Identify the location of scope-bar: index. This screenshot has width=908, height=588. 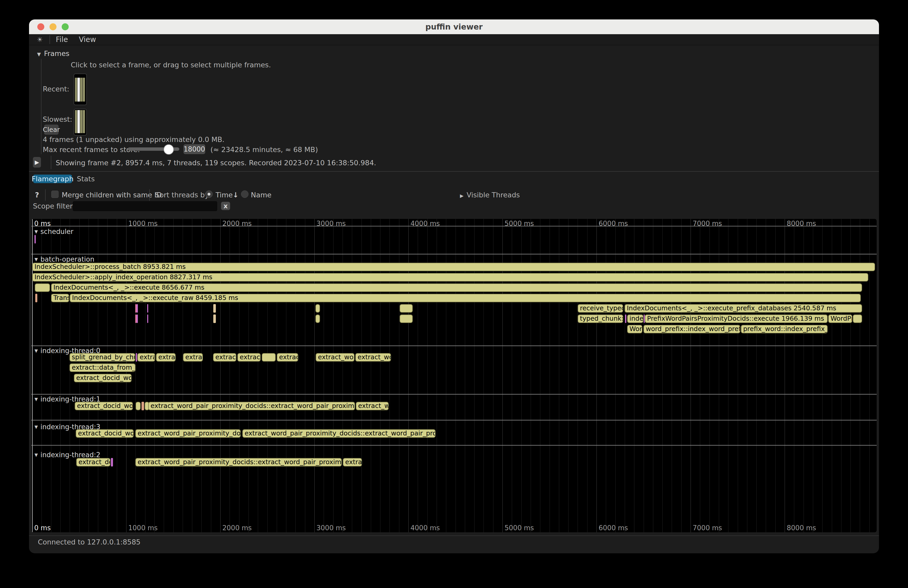
(636, 319).